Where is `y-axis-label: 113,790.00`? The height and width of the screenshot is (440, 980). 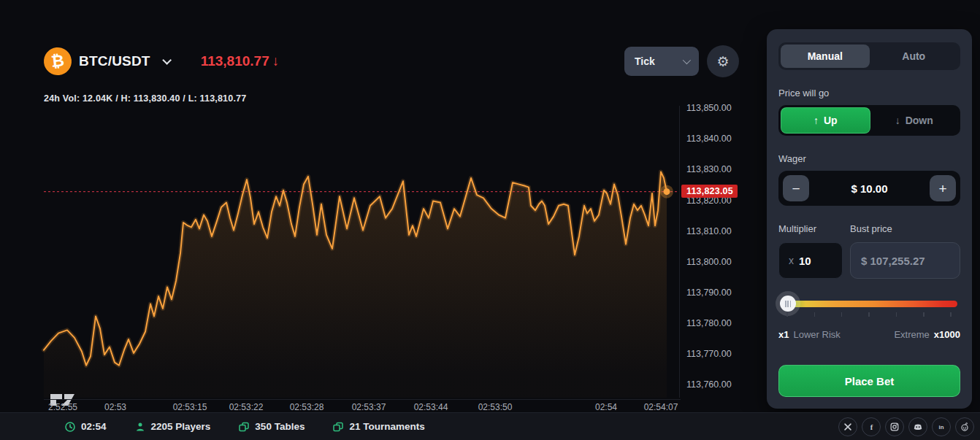 y-axis-label: 113,790.00 is located at coordinates (709, 293).